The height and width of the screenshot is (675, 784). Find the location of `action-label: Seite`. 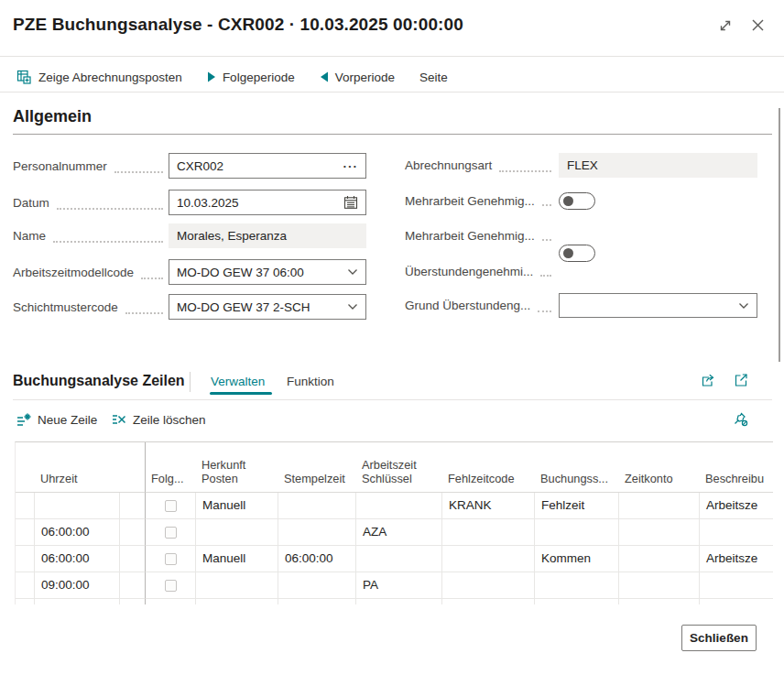

action-label: Seite is located at coordinates (434, 77).